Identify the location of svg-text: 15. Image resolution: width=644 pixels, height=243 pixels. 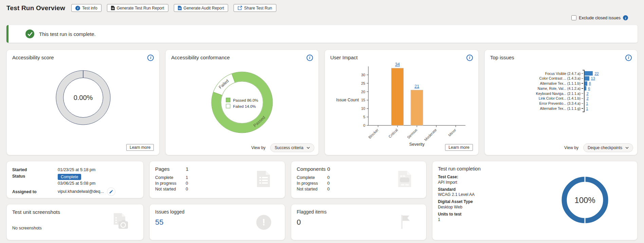
(363, 100).